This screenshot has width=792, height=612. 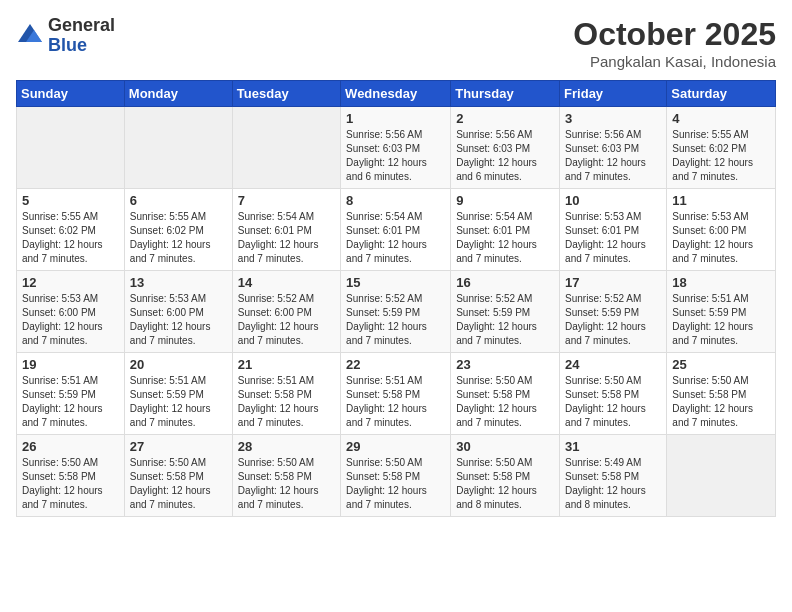 I want to click on day-number: 21, so click(x=286, y=364).